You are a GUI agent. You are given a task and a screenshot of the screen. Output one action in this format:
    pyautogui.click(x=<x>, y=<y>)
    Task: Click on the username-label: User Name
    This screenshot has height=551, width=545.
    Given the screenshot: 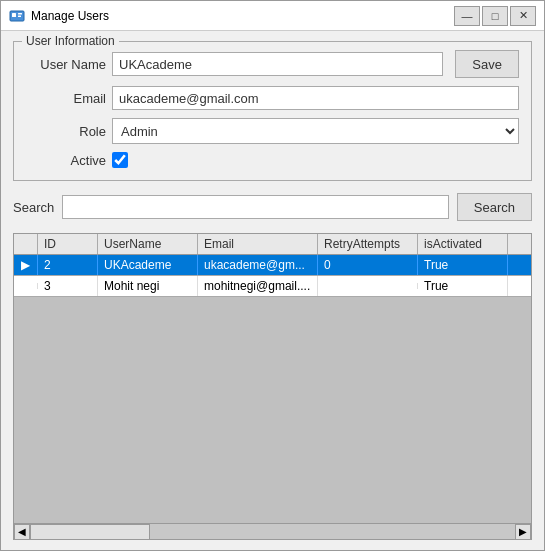 What is the action you would take?
    pyautogui.click(x=66, y=64)
    